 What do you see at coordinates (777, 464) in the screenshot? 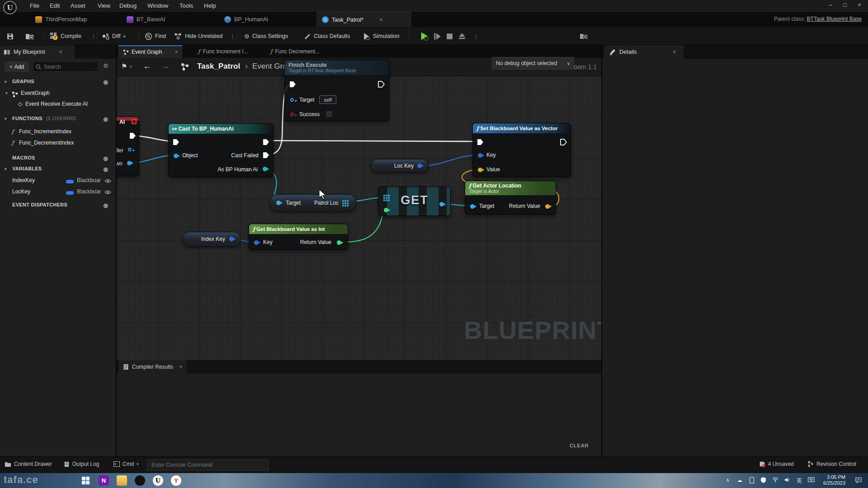
I see `unsaved-indicator: 4 Unsaved` at bounding box center [777, 464].